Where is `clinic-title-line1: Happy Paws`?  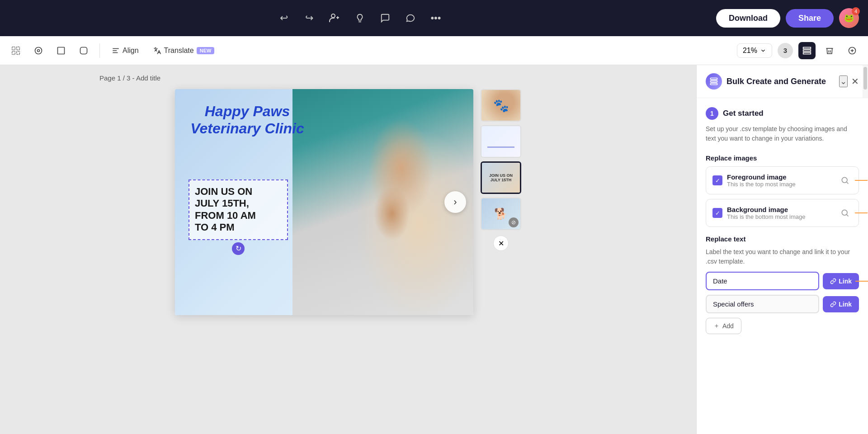 clinic-title-line1: Happy Paws is located at coordinates (247, 111).